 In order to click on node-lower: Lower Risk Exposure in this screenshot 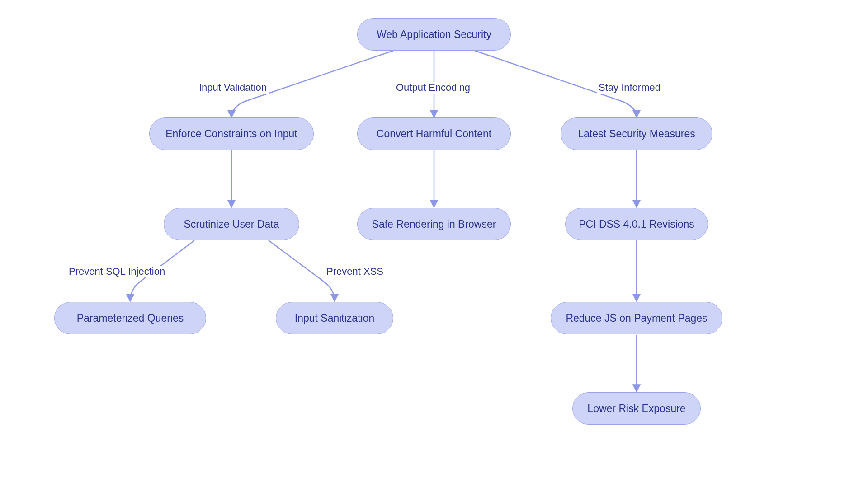, I will do `click(637, 408)`.